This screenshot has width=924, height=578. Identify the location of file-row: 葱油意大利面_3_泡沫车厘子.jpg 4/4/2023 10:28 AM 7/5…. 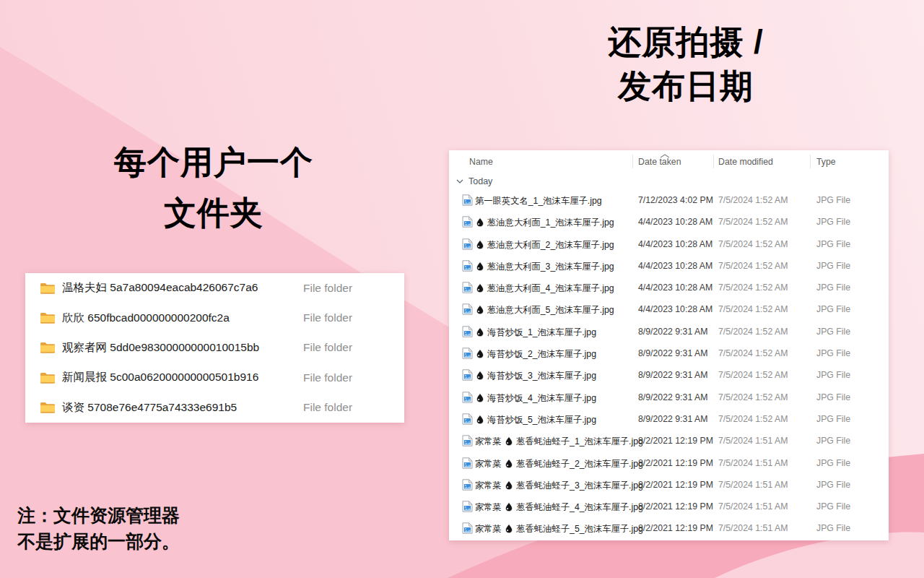
(668, 266).